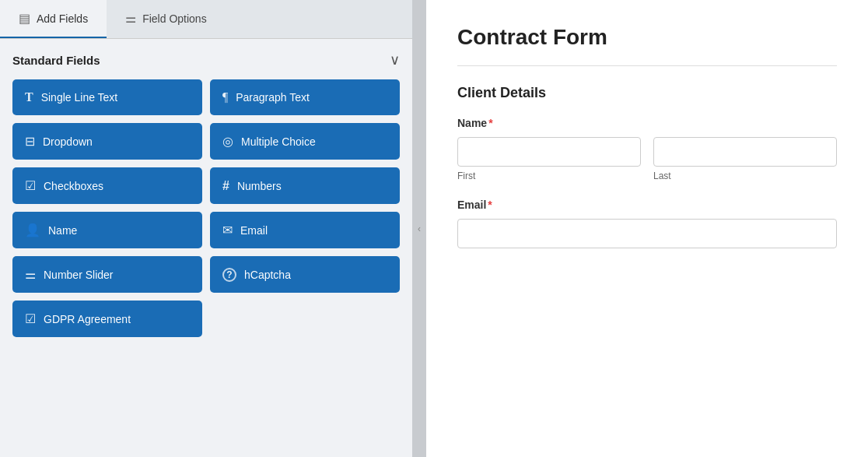  Describe the element at coordinates (647, 37) in the screenshot. I see `form-title: Contract Form` at that location.